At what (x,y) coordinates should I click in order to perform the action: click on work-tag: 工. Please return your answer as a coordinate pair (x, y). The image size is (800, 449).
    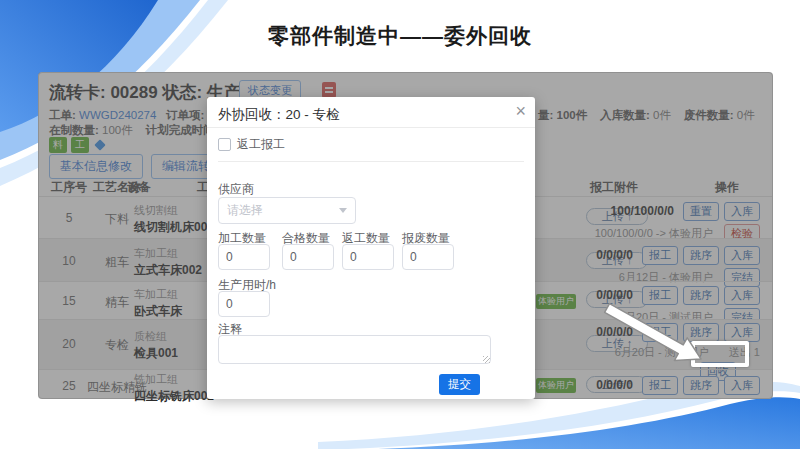
    Looking at the image, I should click on (80, 145).